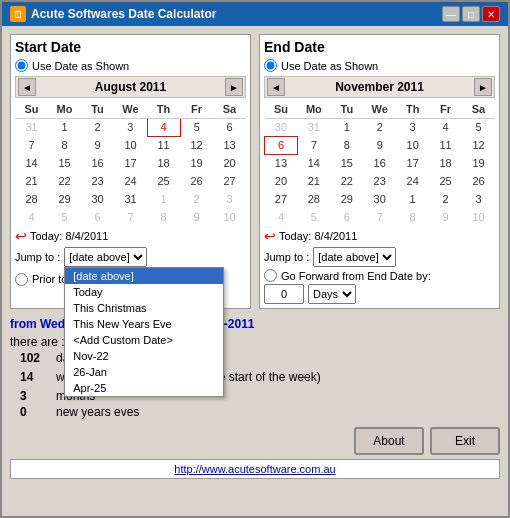 This screenshot has height=518, width=510. I want to click on dropdown-item-apr25: Apr-25, so click(144, 388).